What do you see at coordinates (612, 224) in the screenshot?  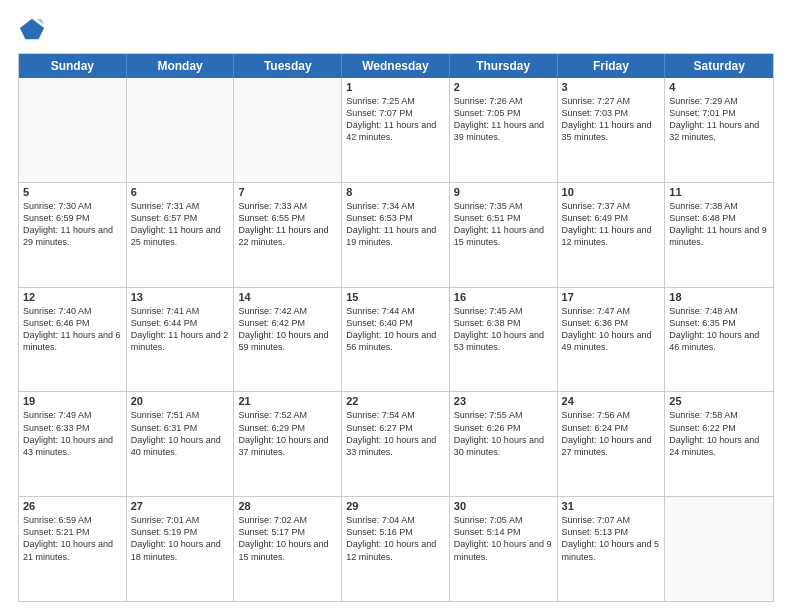 I see `cell-info: Sunrise: 7:37 AMSunset: 6:49 PMDaylight:…` at bounding box center [612, 224].